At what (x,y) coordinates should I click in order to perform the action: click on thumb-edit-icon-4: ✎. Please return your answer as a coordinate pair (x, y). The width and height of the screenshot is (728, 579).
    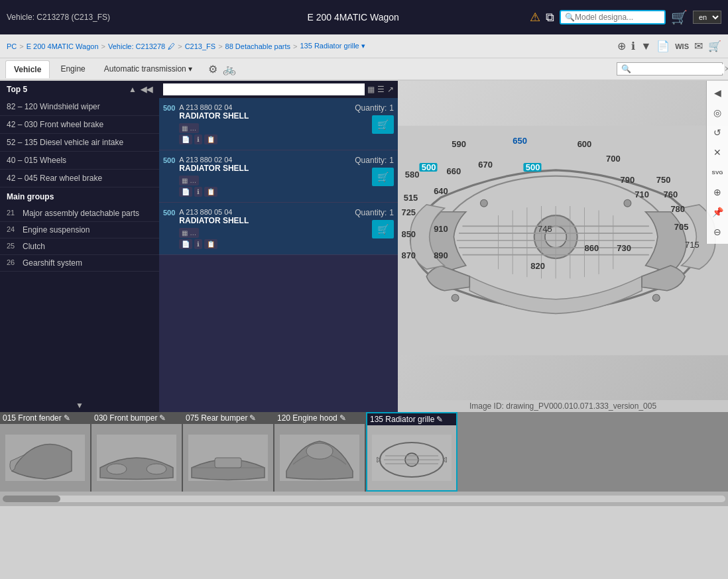
    Looking at the image, I should click on (440, 419).